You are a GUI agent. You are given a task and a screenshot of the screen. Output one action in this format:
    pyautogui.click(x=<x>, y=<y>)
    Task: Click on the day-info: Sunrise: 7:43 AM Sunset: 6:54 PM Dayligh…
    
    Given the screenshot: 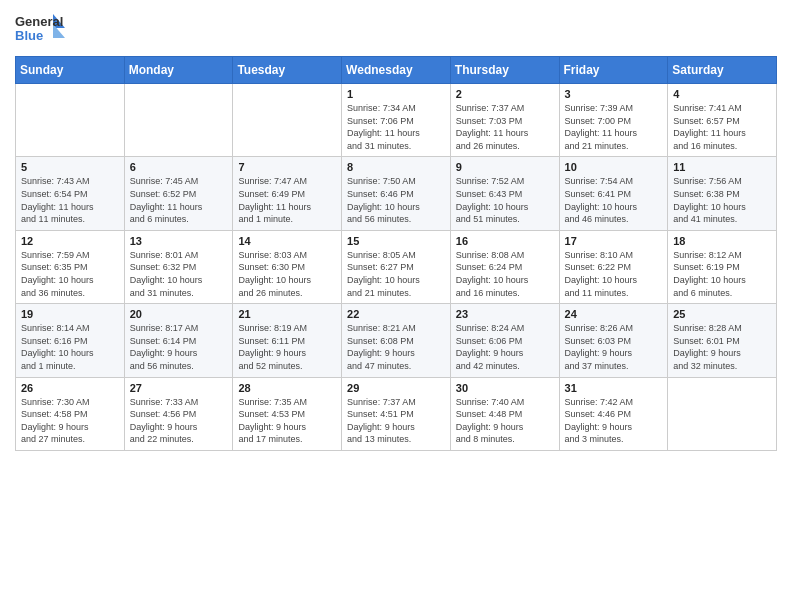 What is the action you would take?
    pyautogui.click(x=70, y=200)
    